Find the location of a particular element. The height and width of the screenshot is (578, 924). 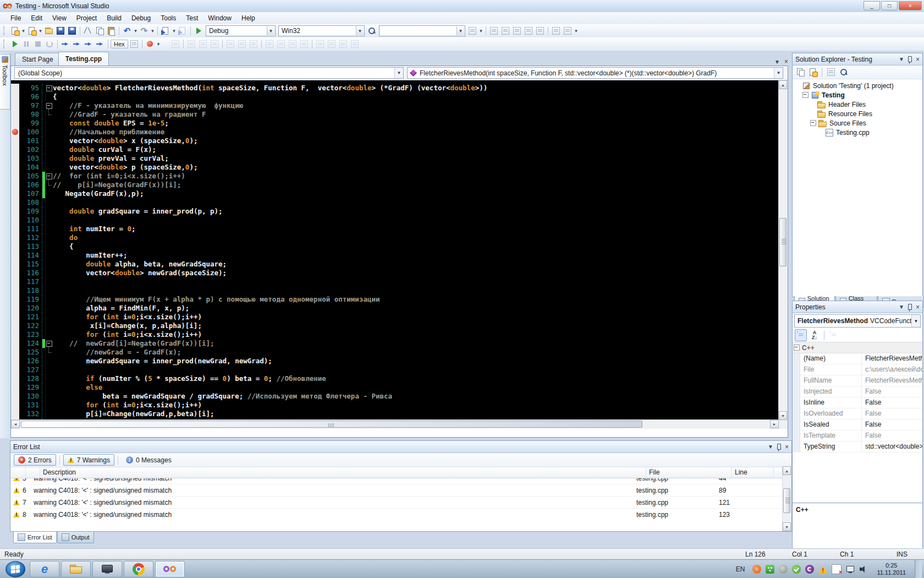

hex-button: Hex is located at coordinates (119, 44).